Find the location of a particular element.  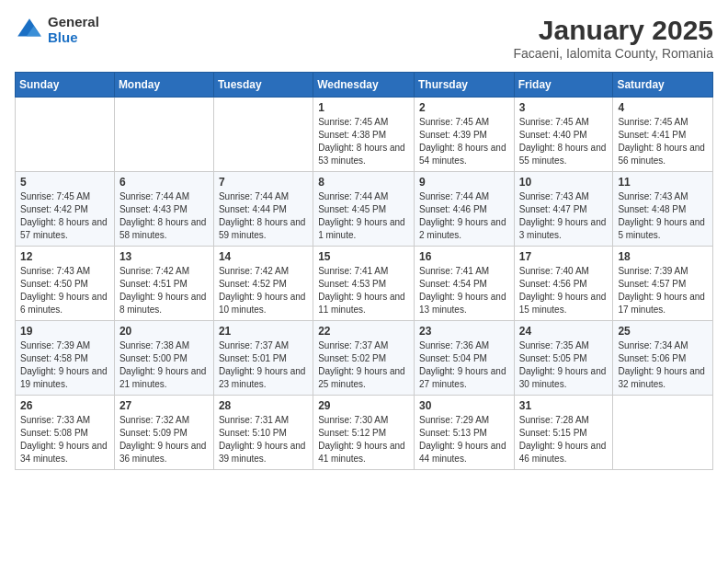

day-info: Sunrise: 7:45 AMSunset: 4:41 PMDaylight:… is located at coordinates (663, 142).